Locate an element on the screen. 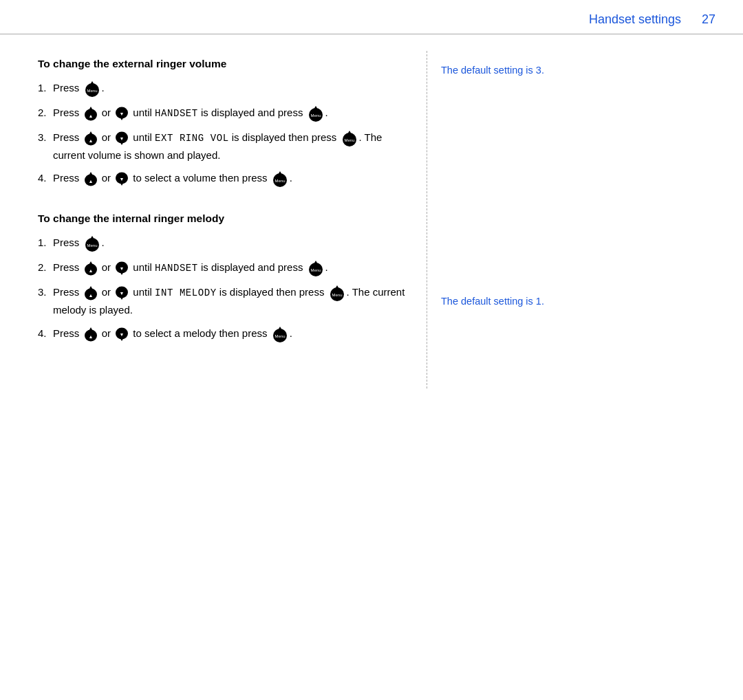  step-2-3: 3. Press ▲ or is located at coordinates (222, 301).